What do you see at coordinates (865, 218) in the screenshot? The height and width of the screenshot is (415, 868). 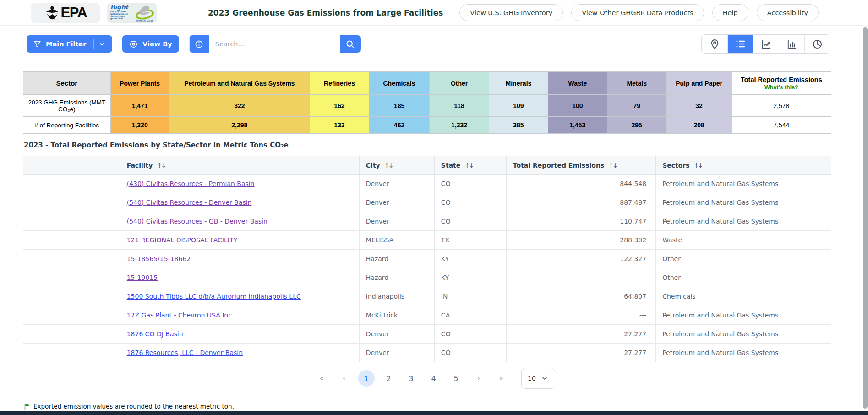 I see `scrollbar-thumb` at bounding box center [865, 218].